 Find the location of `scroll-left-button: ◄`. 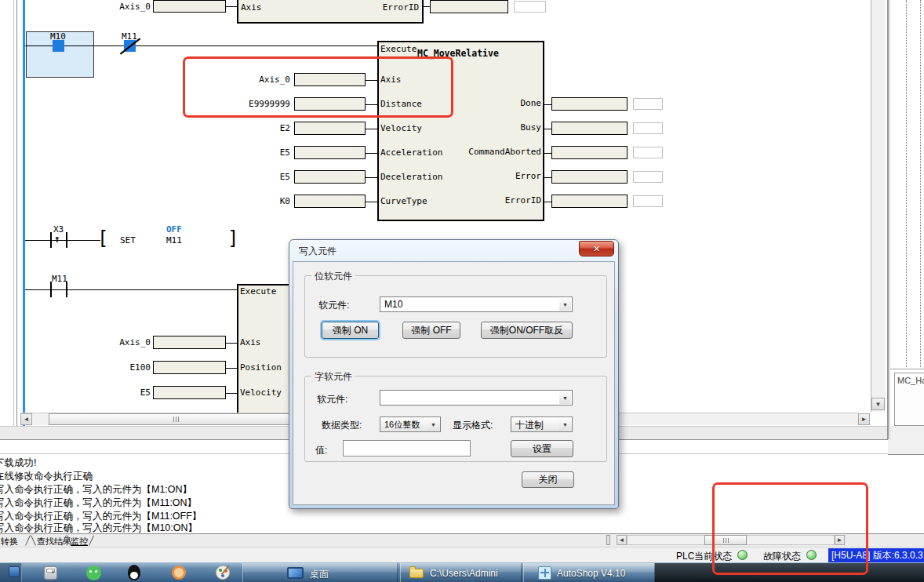

scroll-left-button: ◄ is located at coordinates (27, 419).